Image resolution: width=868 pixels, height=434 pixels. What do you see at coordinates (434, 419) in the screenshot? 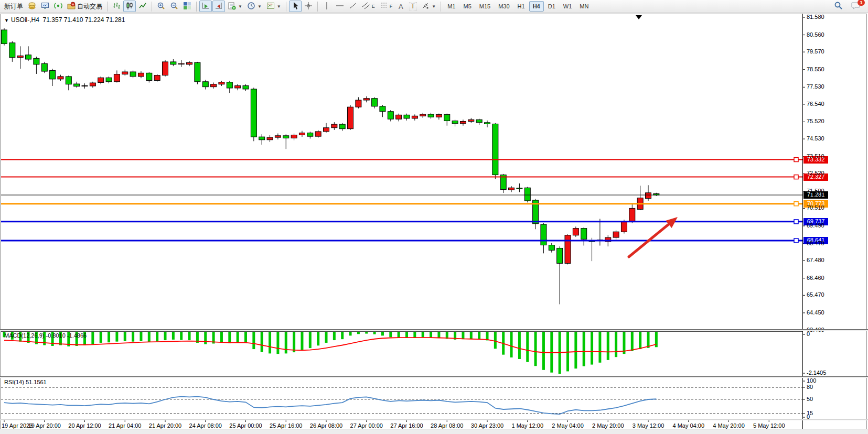
I see `time-axis-border` at bounding box center [434, 419].